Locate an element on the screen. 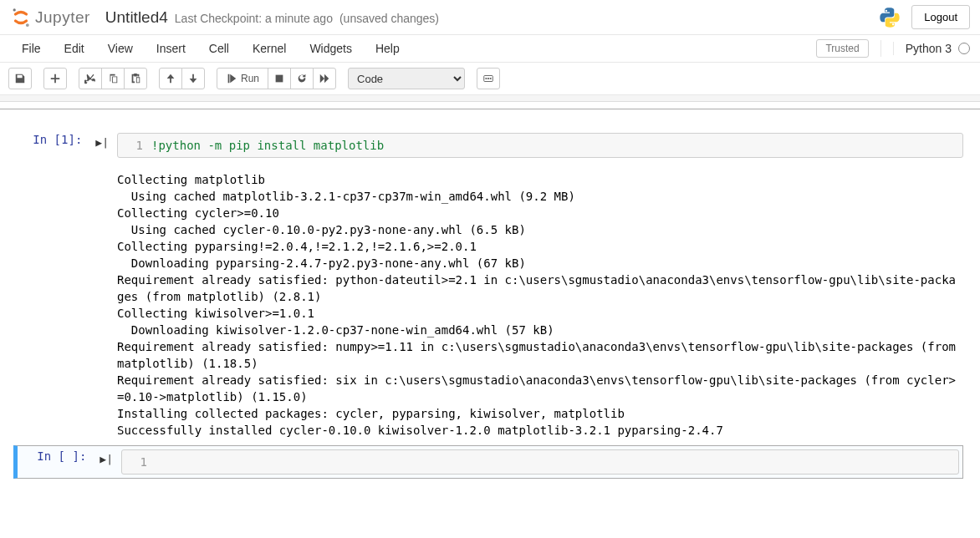  run-label: Run is located at coordinates (250, 79).